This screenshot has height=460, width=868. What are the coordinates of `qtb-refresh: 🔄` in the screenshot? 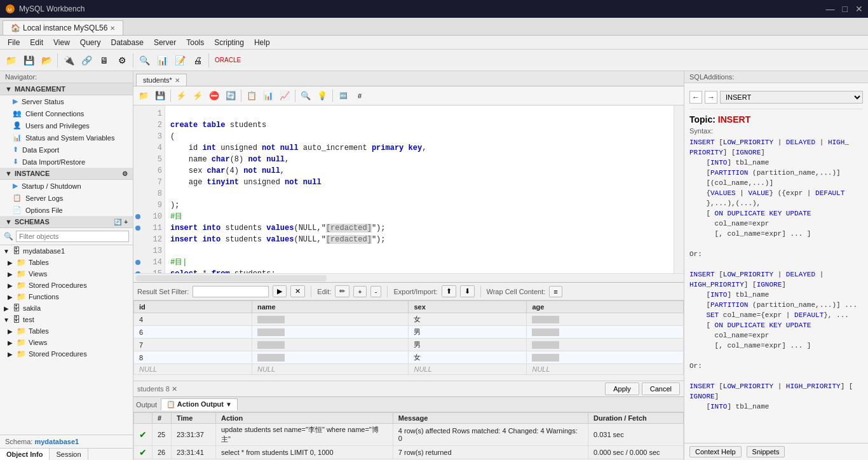 It's located at (231, 96).